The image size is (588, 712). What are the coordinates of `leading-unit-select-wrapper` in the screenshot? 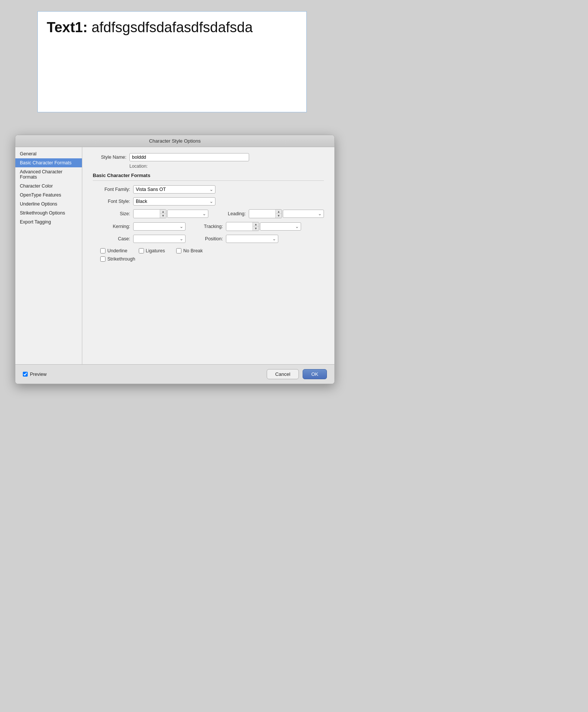 It's located at (303, 214).